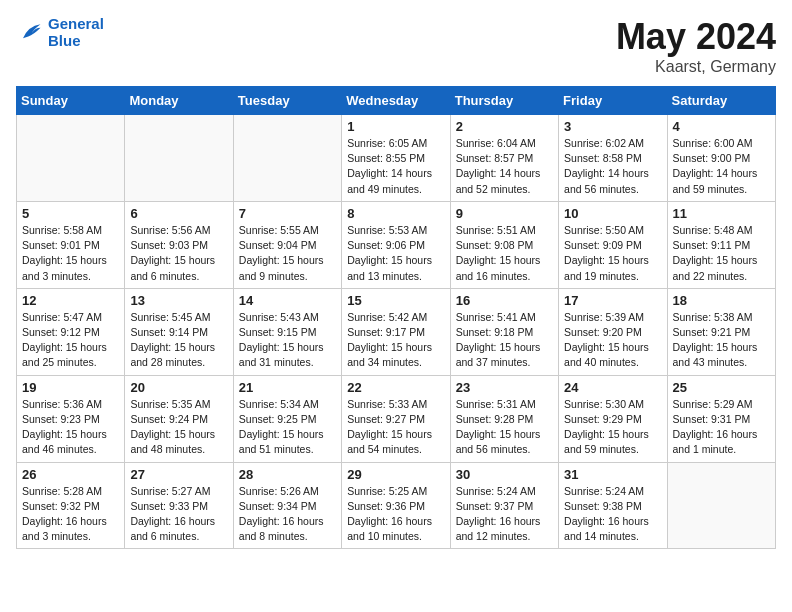  I want to click on weekday-header-monday: Monday, so click(179, 101).